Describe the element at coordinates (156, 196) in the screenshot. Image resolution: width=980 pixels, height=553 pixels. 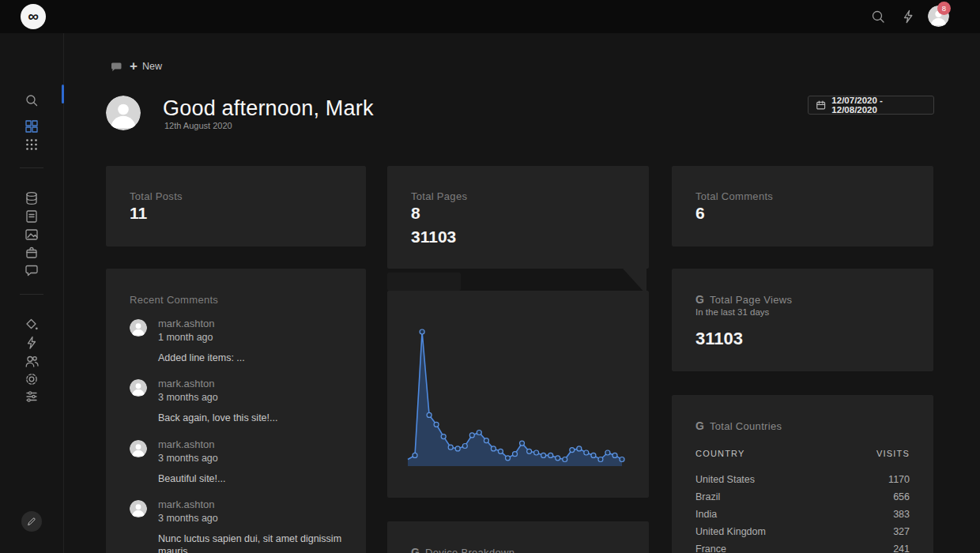
I see `stat-label: Total Posts` at that location.